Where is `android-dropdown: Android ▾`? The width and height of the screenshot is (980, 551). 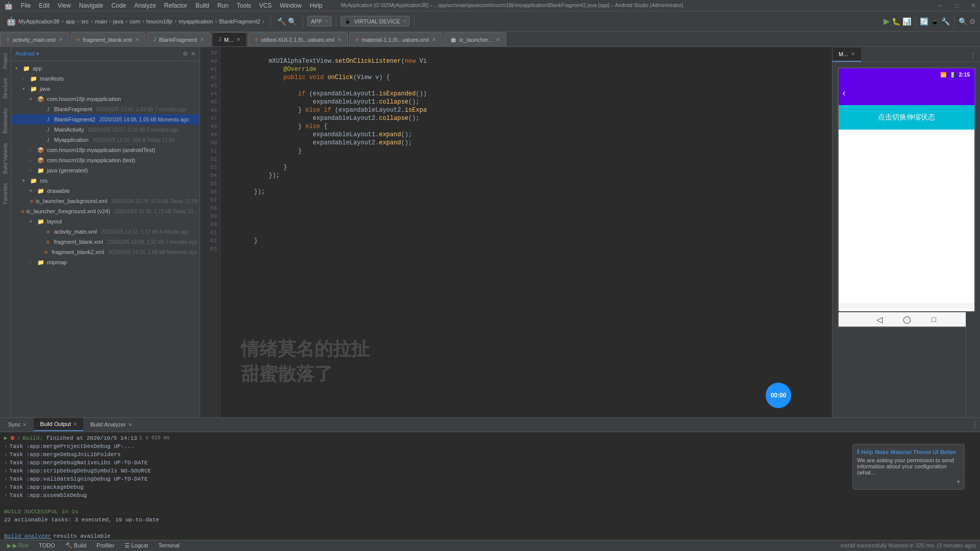
android-dropdown: Android ▾ is located at coordinates (28, 54).